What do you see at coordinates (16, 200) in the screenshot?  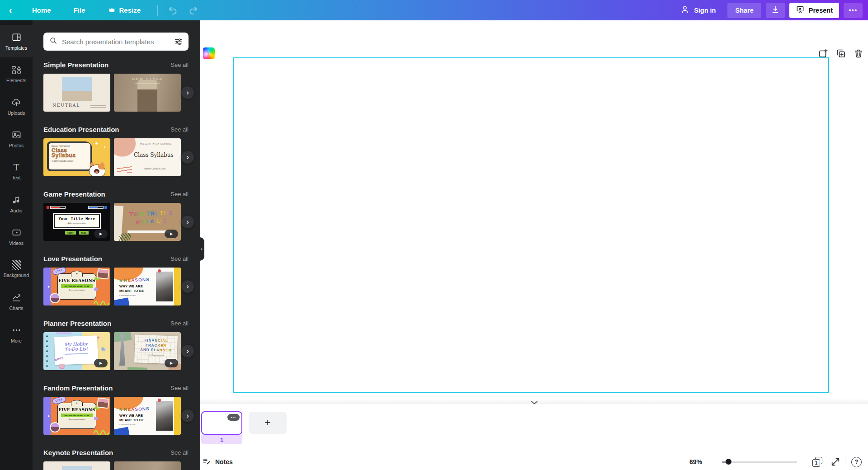 I see `audio-note-icon` at bounding box center [16, 200].